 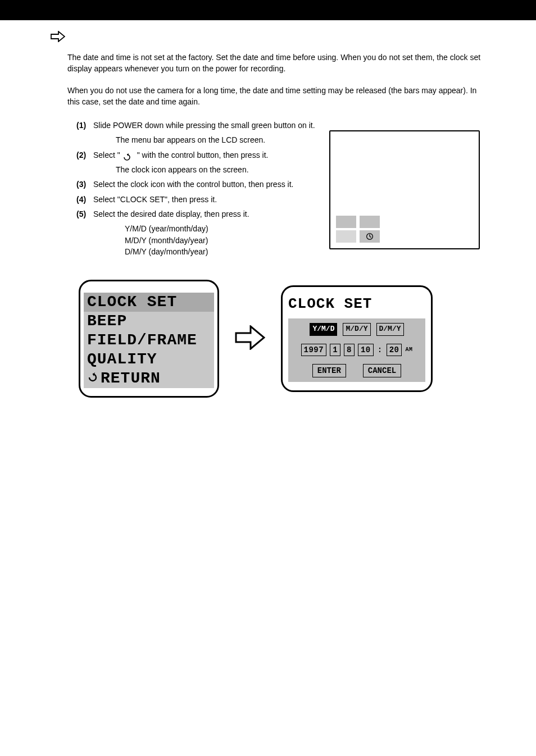 What do you see at coordinates (346, 222) in the screenshot?
I see `mini-cell-top-left` at bounding box center [346, 222].